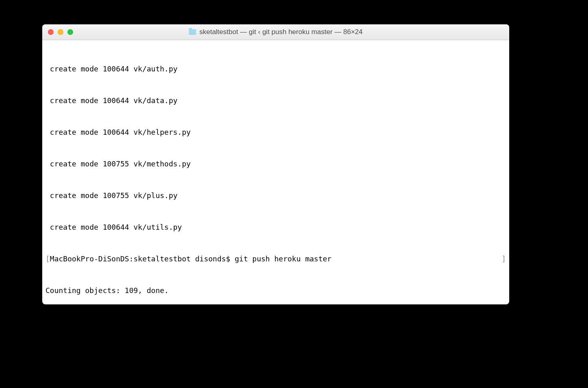 Image resolution: width=588 pixels, height=388 pixels. I want to click on terminal-line: create mode 100755 vk/methods.py, so click(276, 164).